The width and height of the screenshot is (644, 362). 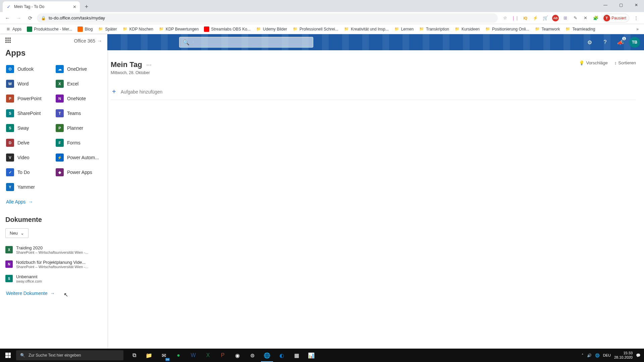 What do you see at coordinates (623, 357) in the screenshot?
I see `date: 28.10.2020` at bounding box center [623, 357].